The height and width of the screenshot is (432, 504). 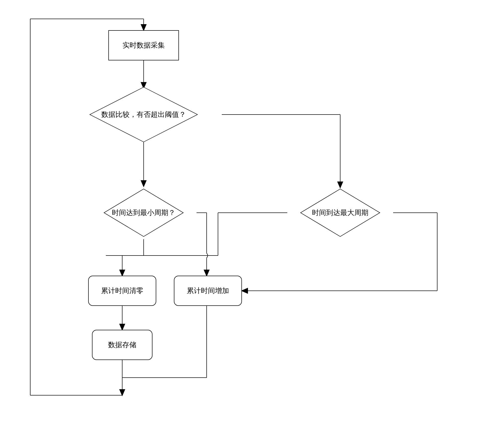 What do you see at coordinates (144, 115) in the screenshot?
I see `decision-threshold-shape` at bounding box center [144, 115].